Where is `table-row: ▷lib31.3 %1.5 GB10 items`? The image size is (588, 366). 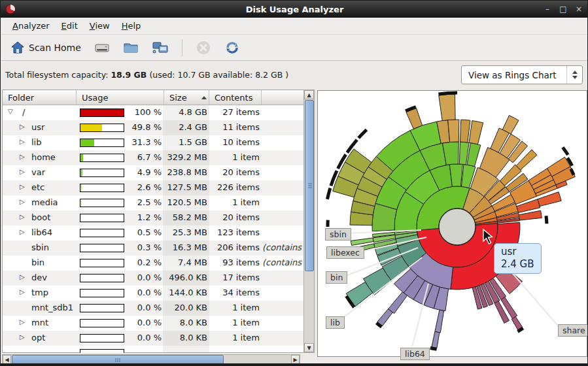 table-row: ▷lib31.3 %1.5 GB10 items is located at coordinates (153, 142).